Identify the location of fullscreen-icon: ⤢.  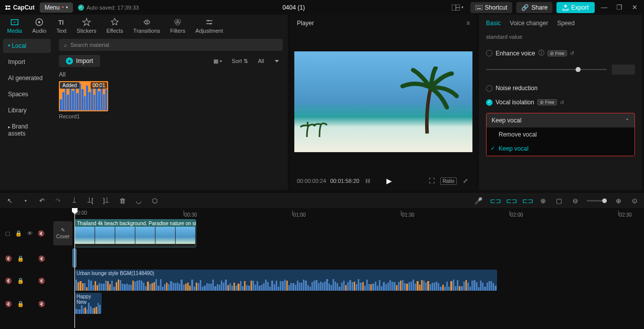
(465, 181).